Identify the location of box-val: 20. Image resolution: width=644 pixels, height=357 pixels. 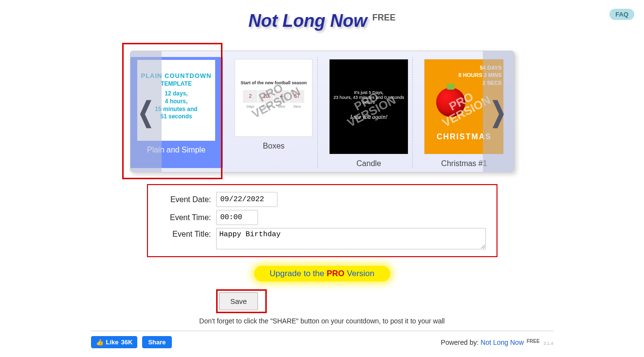
(266, 96).